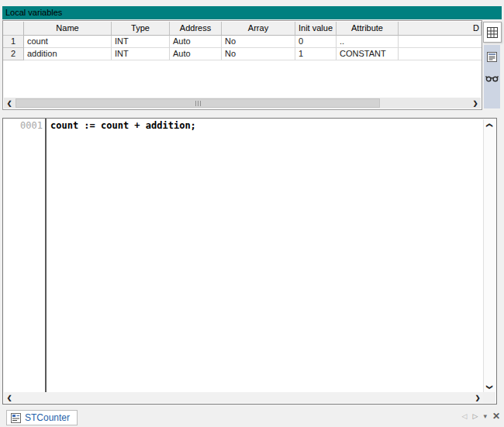 The image size is (504, 427). I want to click on header-attribute: Attribute, so click(368, 29).